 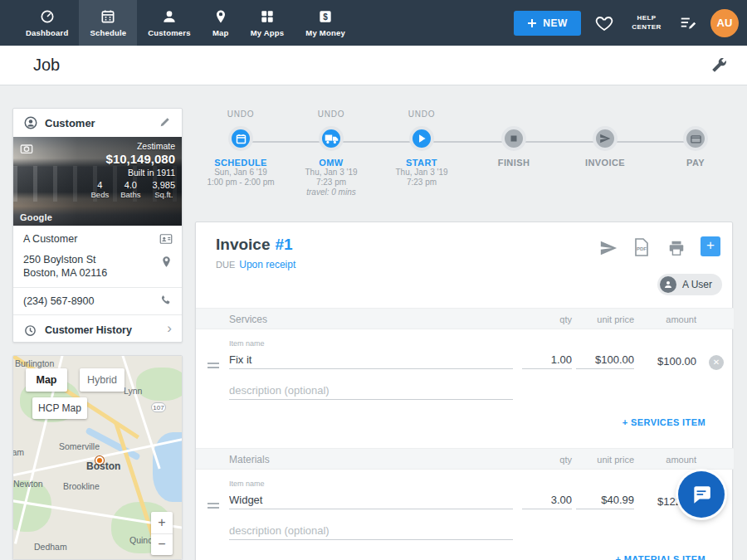 What do you see at coordinates (371, 531) in the screenshot?
I see `material-item-description-input` at bounding box center [371, 531].